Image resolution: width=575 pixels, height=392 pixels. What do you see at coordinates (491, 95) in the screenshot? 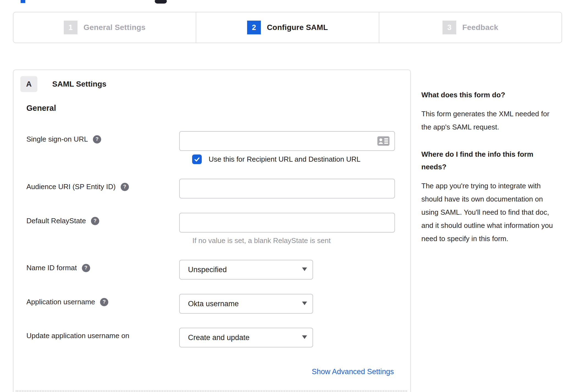
I see `help-question-1: What does this form do?` at bounding box center [491, 95].